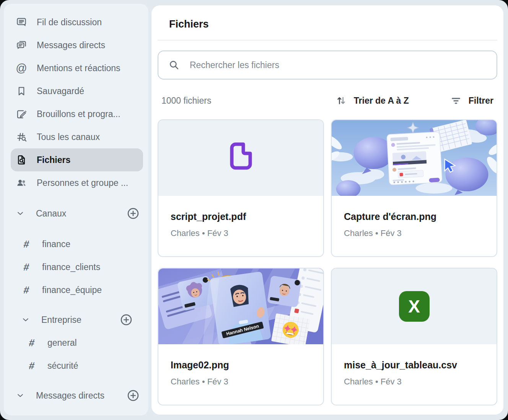 The width and height of the screenshot is (508, 420). I want to click on section-entreprise: Entreprise, so click(77, 320).